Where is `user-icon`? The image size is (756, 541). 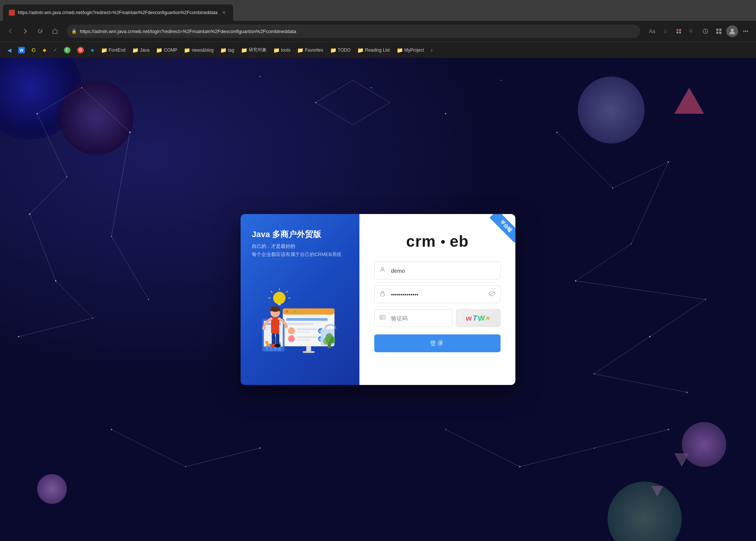
user-icon is located at coordinates (382, 270).